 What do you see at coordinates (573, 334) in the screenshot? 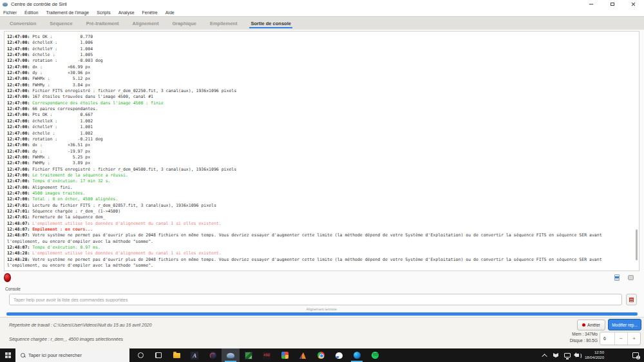
I see `memory-usage: Mem : 347Mo` at bounding box center [573, 334].